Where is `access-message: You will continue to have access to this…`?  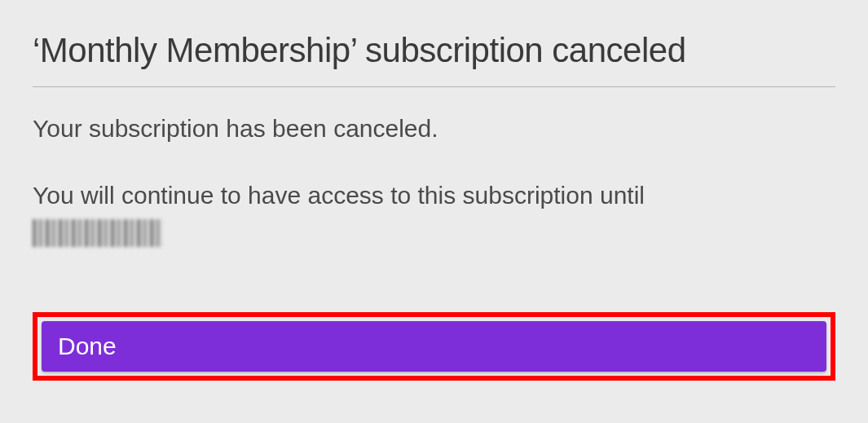 access-message: You will continue to have access to this… is located at coordinates (434, 196).